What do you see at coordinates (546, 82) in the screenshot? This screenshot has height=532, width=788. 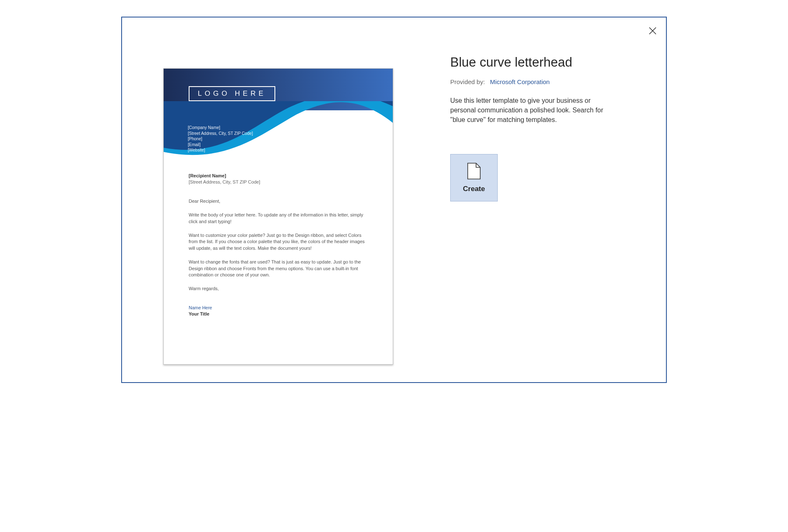 I see `provided-by: Provided by: Microsoft Corporation` at bounding box center [546, 82].